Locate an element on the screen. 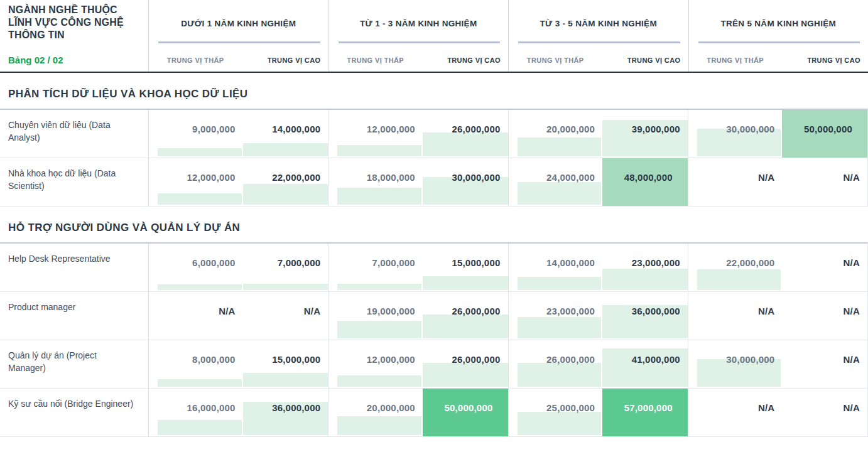 The width and height of the screenshot is (868, 452). value-group: 8,000,00015,000,000 is located at coordinates (239, 364).